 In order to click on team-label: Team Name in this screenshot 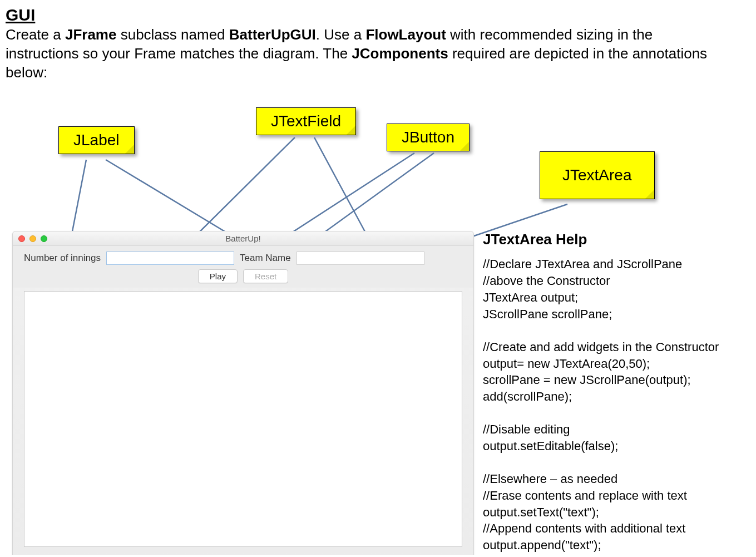, I will do `click(265, 258)`.